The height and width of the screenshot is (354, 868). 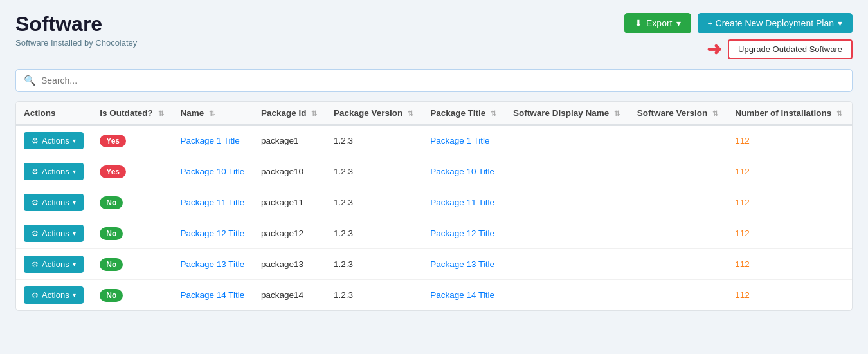 I want to click on outdated-badge: Yes, so click(x=113, y=172).